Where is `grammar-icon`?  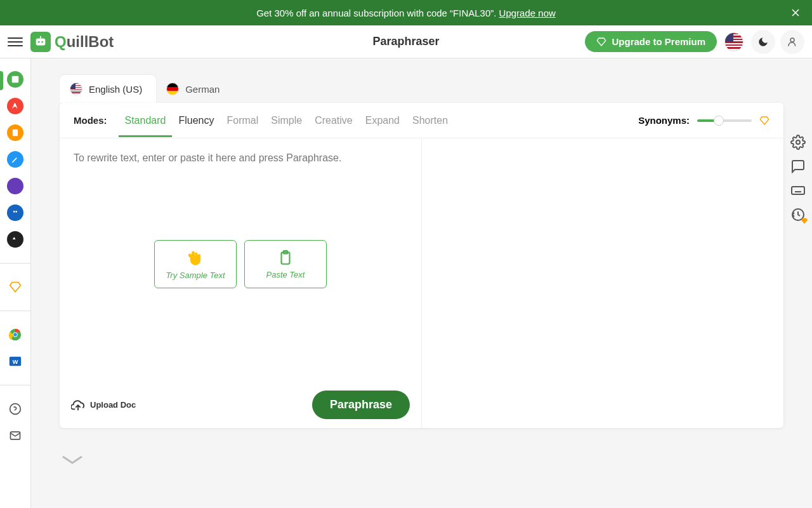 grammar-icon is located at coordinates (15, 106).